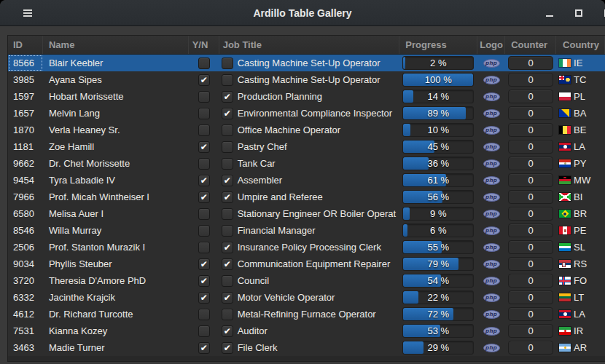  What do you see at coordinates (580, 230) in the screenshot?
I see `country-code-label: PE` at bounding box center [580, 230].